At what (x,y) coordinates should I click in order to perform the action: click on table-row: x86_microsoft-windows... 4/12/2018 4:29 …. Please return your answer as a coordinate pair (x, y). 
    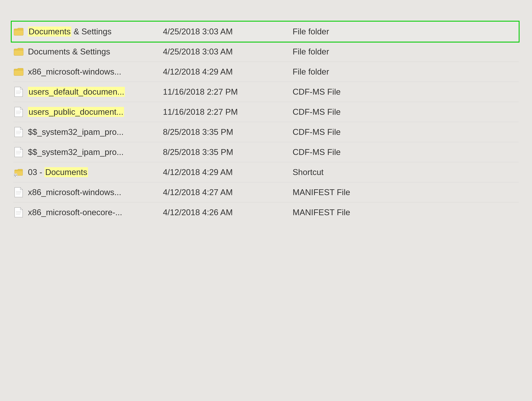
    Looking at the image, I should click on (266, 72).